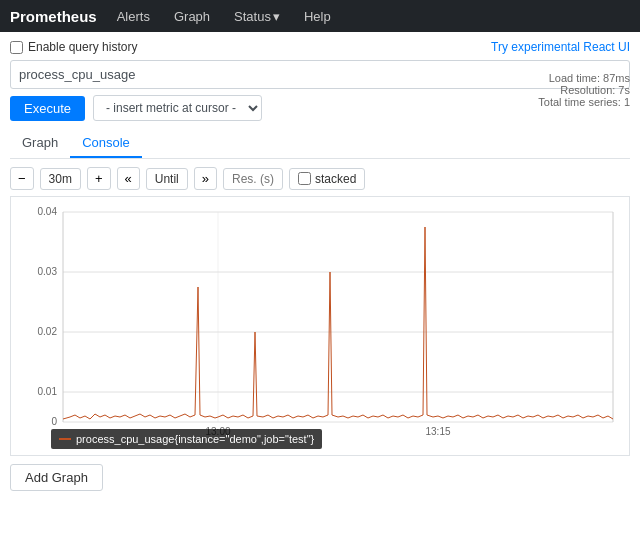 This screenshot has height=534, width=640. Describe the element at coordinates (584, 90) in the screenshot. I see `stats-panel: Load time: 87ms Resolution: 7s Total tim…` at that location.